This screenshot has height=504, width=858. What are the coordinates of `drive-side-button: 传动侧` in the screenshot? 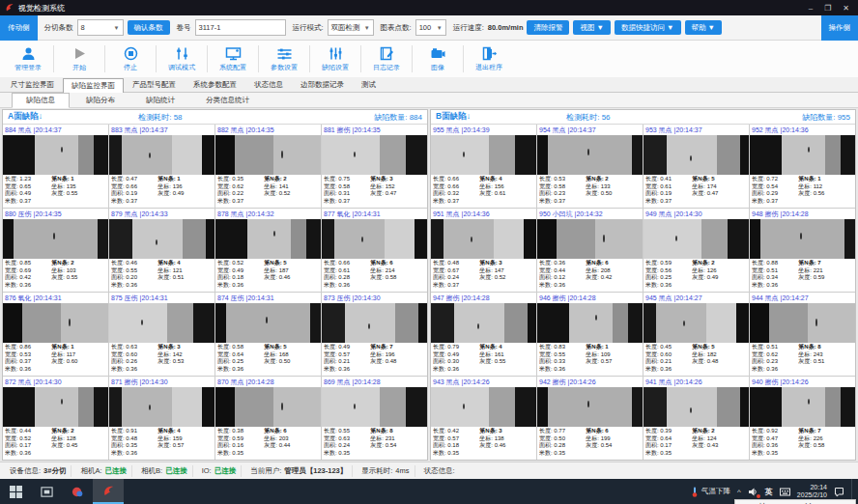 It's located at (19, 28).